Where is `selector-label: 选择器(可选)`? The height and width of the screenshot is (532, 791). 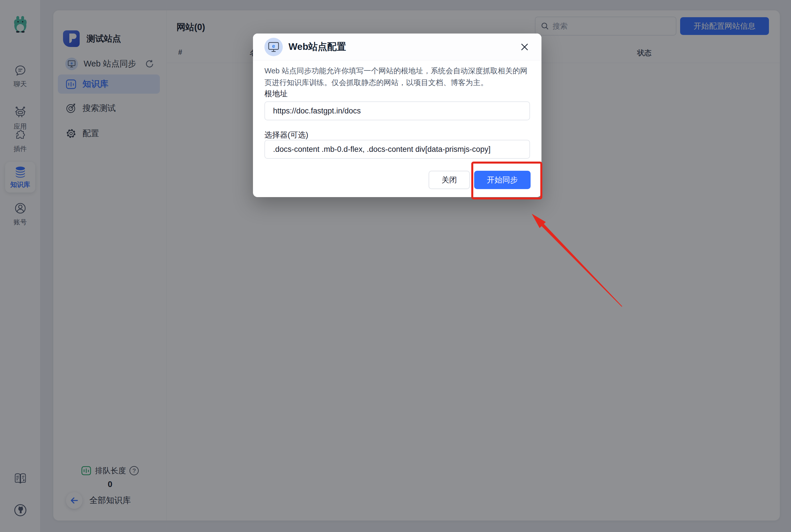 selector-label: 选择器(可选) is located at coordinates (286, 135).